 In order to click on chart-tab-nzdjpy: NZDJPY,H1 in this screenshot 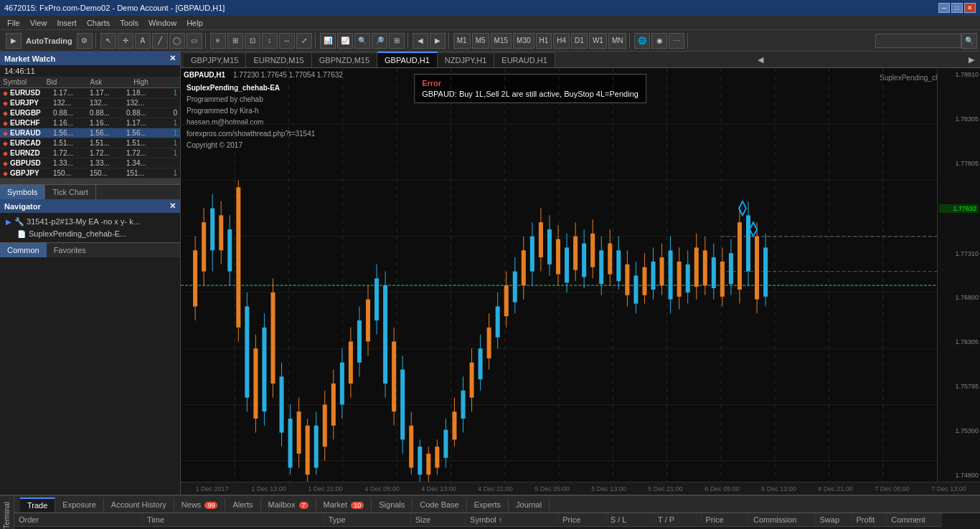, I will do `click(466, 60)`.